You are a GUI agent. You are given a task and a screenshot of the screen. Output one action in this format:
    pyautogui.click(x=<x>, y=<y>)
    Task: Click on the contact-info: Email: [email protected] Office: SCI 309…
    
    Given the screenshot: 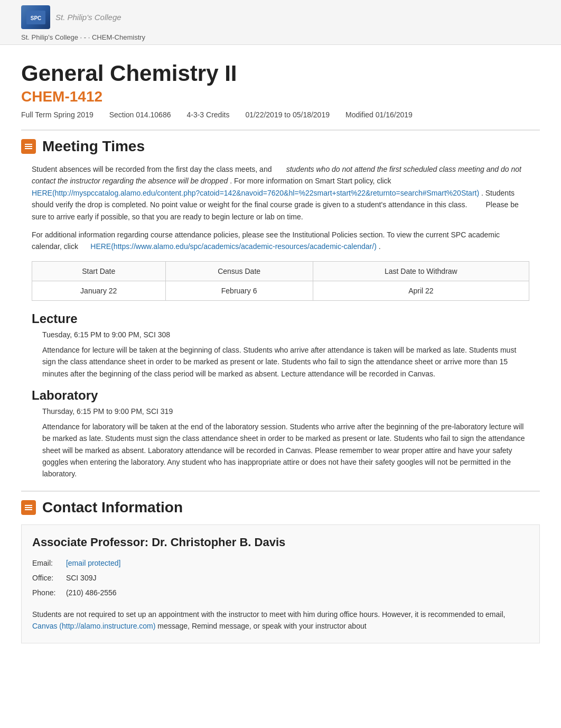 What is the action you would take?
    pyautogui.click(x=280, y=578)
    